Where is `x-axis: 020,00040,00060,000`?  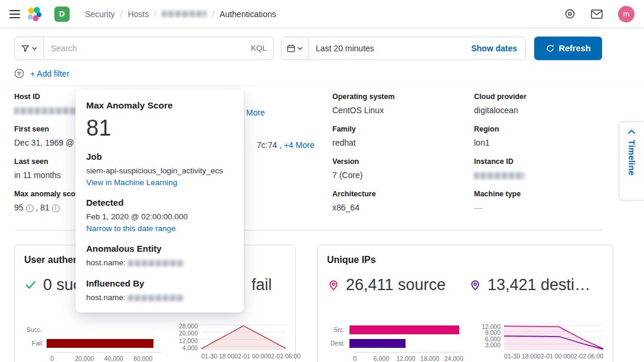
x-axis: 020,00040,00060,000 is located at coordinates (106, 357).